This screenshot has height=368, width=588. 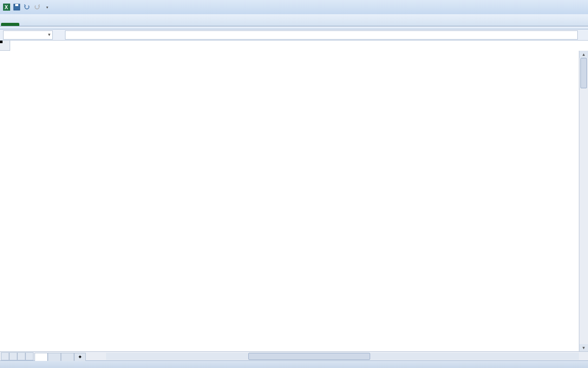 I want to click on quick-access-toolbar: X ▾, so click(x=27, y=7).